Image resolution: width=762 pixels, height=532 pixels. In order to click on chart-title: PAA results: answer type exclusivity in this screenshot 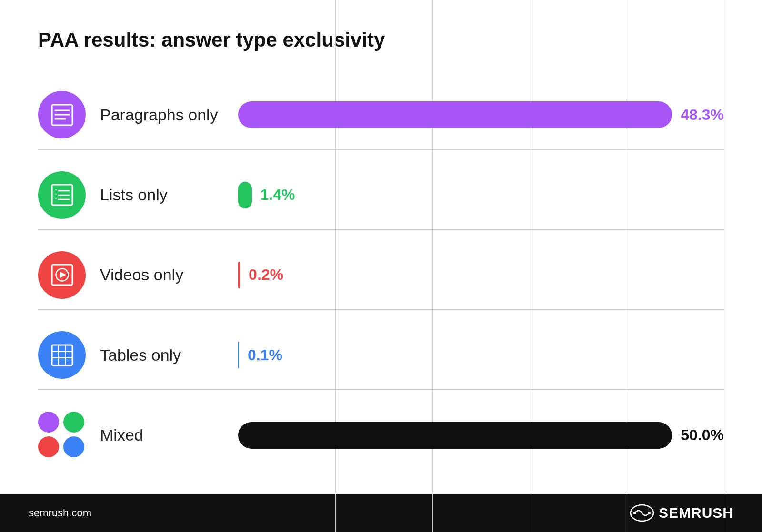, I will do `click(381, 40)`.